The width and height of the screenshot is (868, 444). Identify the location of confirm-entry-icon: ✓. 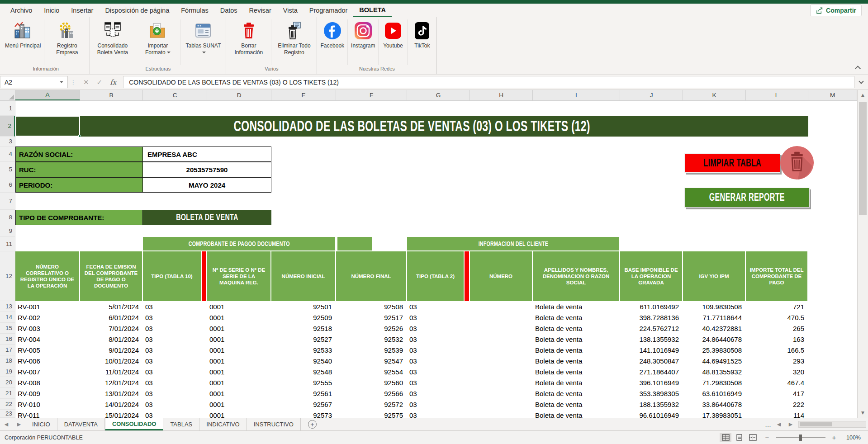
(100, 82).